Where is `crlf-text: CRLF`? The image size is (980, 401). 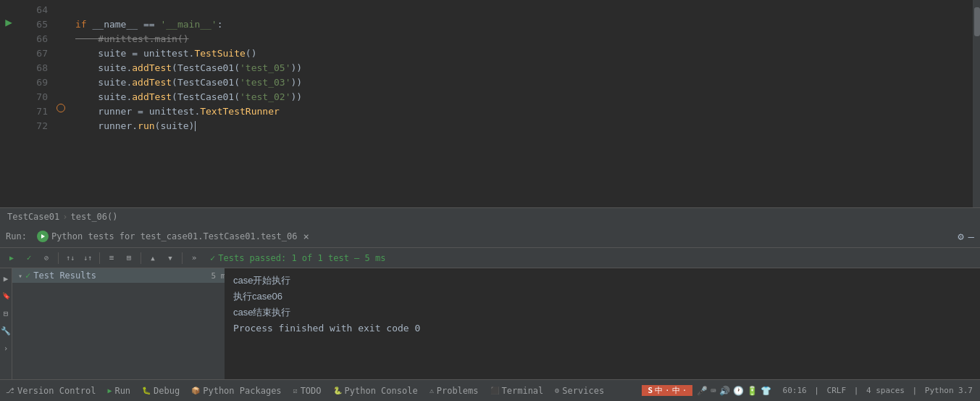
crlf-text: CRLF is located at coordinates (837, 390).